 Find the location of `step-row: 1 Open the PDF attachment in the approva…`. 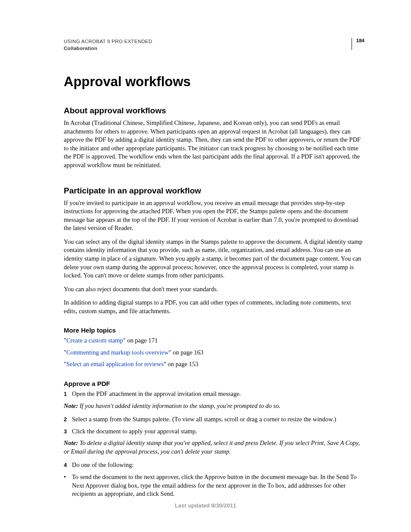

step-row: 1 Open the PDF attachment in the approva… is located at coordinates (214, 394).